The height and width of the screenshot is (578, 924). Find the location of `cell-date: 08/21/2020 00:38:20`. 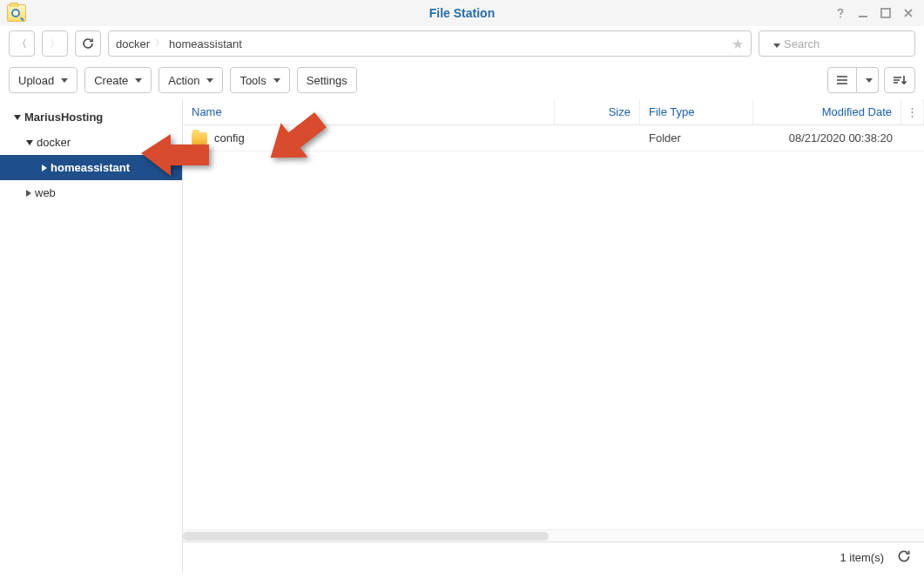

cell-date: 08/21/2020 00:38:20 is located at coordinates (827, 138).